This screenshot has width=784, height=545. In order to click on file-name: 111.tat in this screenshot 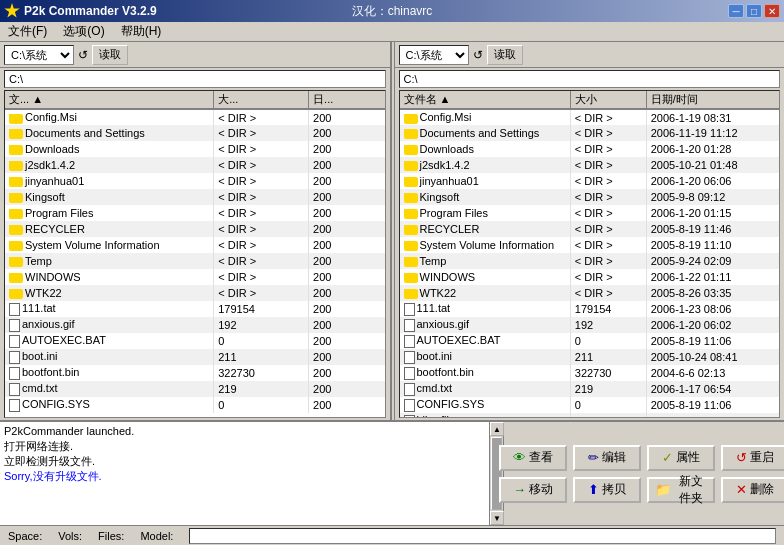, I will do `click(486, 309)`.